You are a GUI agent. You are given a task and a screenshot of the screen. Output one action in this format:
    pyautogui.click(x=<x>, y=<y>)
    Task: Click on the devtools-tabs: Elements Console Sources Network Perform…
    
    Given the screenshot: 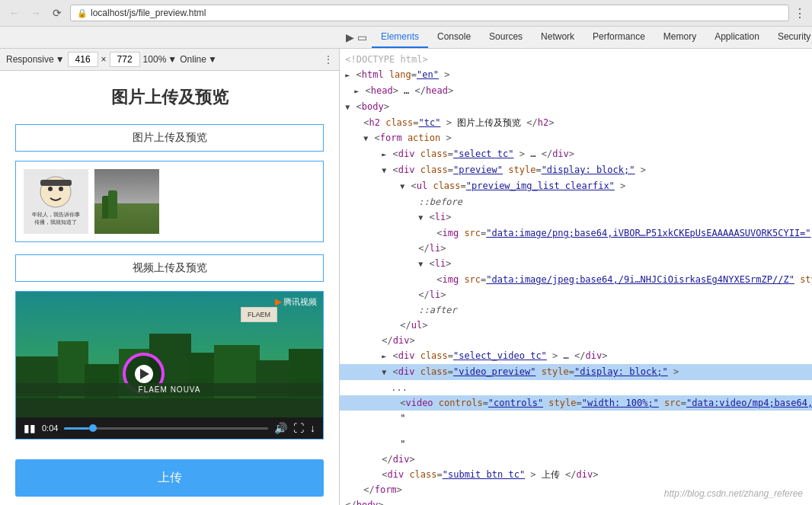 What is the action you would take?
    pyautogui.click(x=592, y=37)
    